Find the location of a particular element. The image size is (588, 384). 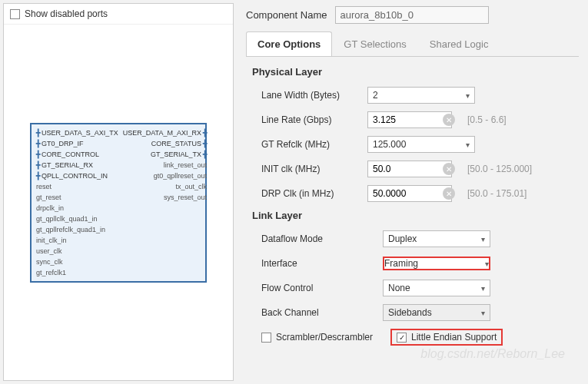

port-GT0_DRP_IF: GT0_DRP_IF is located at coordinates (77, 144).